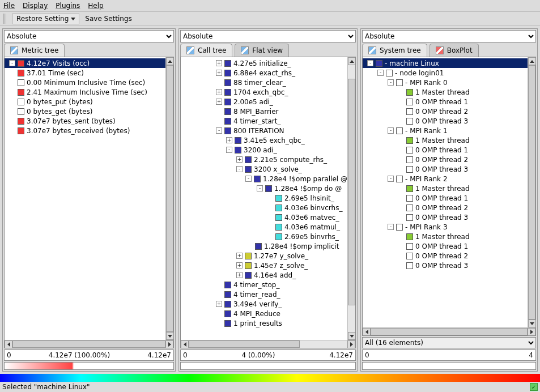  I want to click on tree-row: +2.00e5 adi_, so click(264, 102).